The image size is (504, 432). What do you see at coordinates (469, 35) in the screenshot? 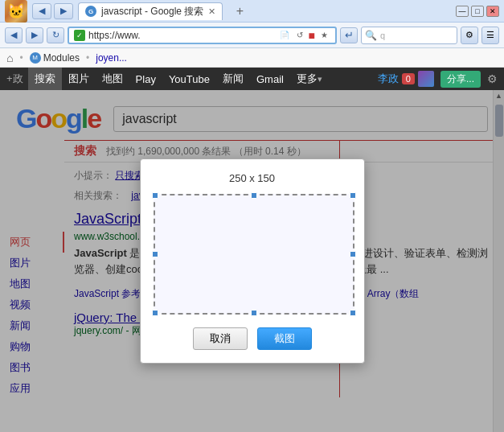
I see `settings-icon: ⚙` at bounding box center [469, 35].